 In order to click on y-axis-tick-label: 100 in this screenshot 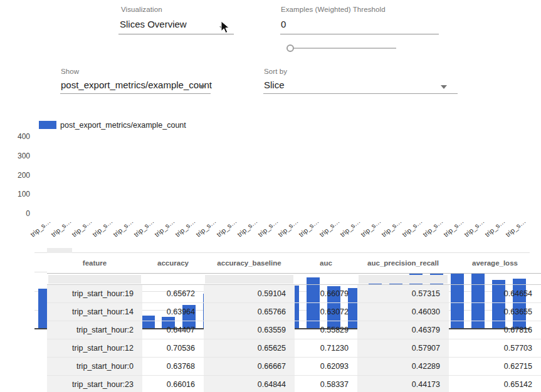, I will do `click(19, 194)`.